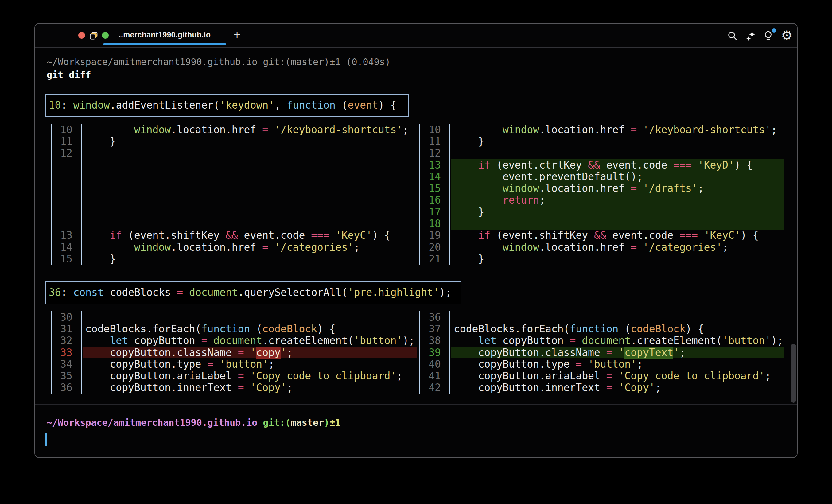 This screenshot has height=504, width=832. I want to click on code-token: event.preventDefault();, so click(548, 177).